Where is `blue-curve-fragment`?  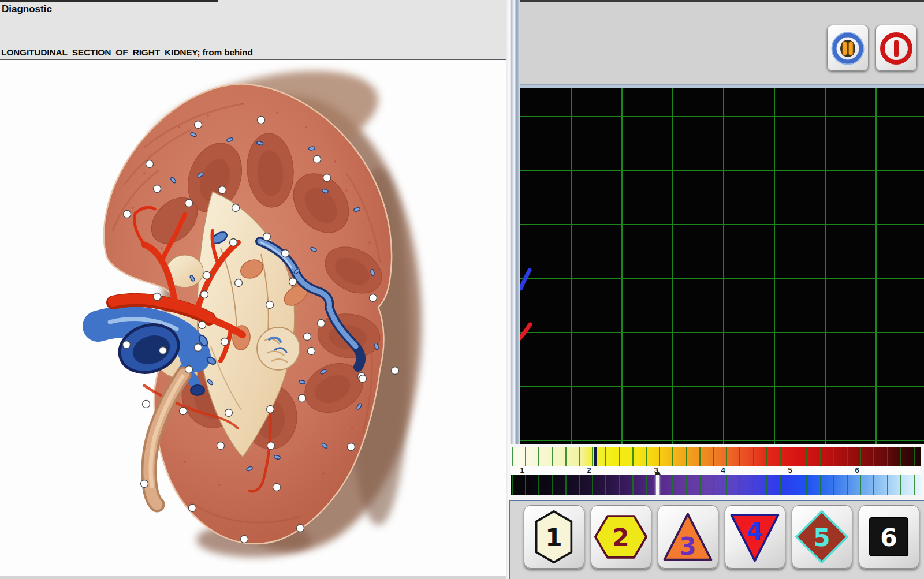
blue-curve-fragment is located at coordinates (526, 279).